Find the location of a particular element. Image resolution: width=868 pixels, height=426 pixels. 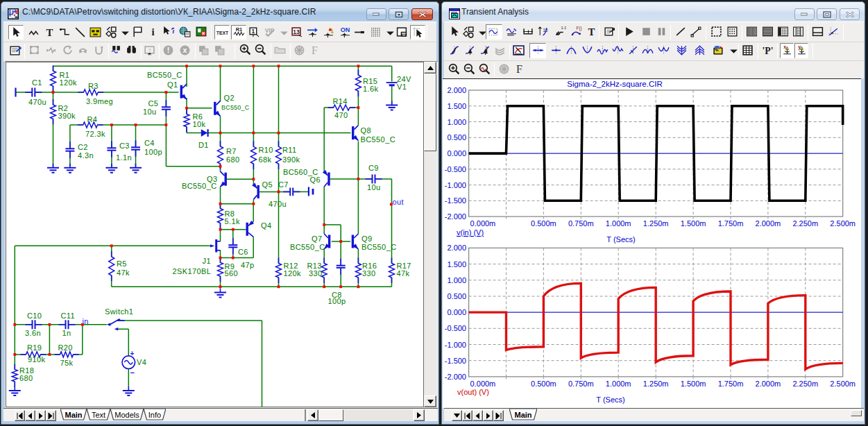

svg-text: Q9 is located at coordinates (366, 239).